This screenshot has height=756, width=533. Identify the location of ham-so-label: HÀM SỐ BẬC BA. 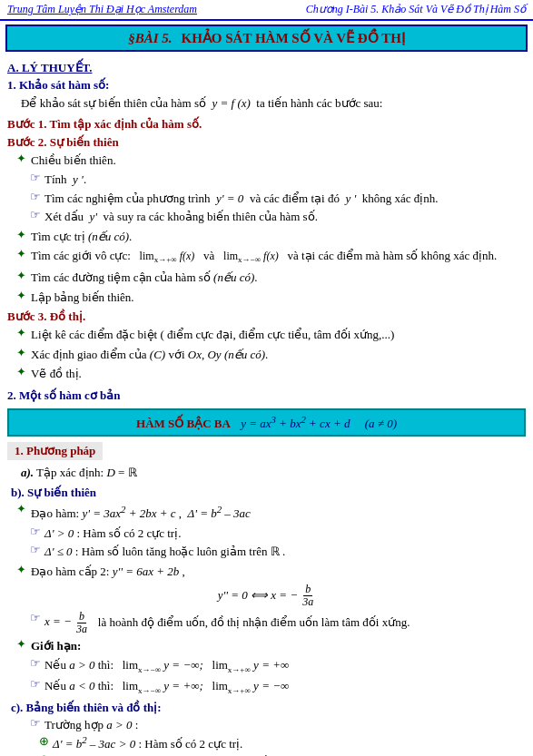
(183, 423).